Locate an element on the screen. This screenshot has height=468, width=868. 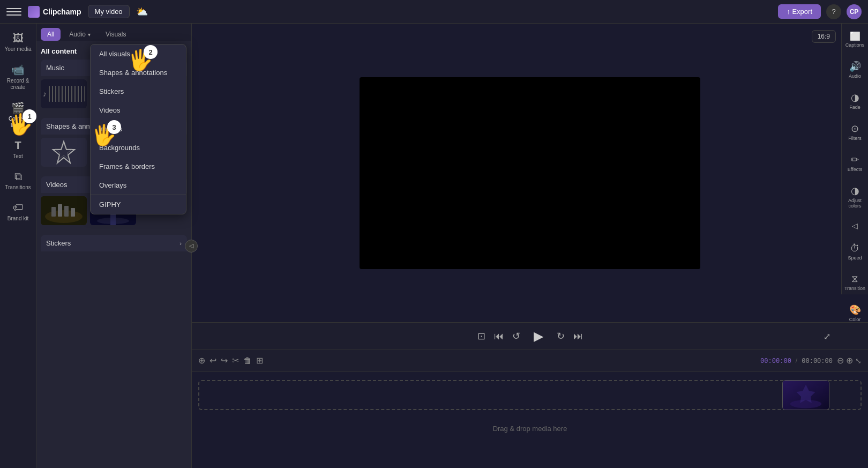
subtitle-toggle: ⊡ is located at coordinates (481, 336).